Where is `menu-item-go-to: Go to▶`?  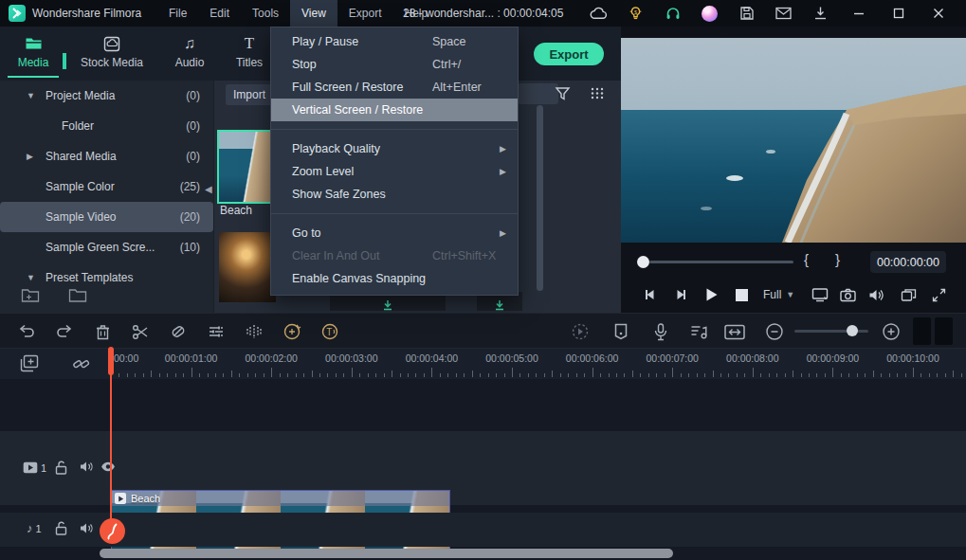
menu-item-go-to: Go to▶ is located at coordinates (394, 233).